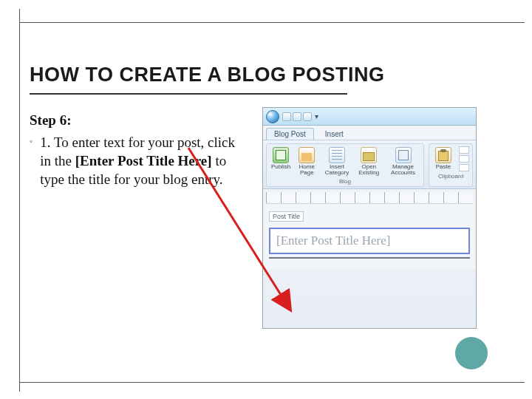 The width and height of the screenshot is (532, 399). What do you see at coordinates (316, 117) in the screenshot?
I see `qat-dropdown-icon: ▾` at bounding box center [316, 117].